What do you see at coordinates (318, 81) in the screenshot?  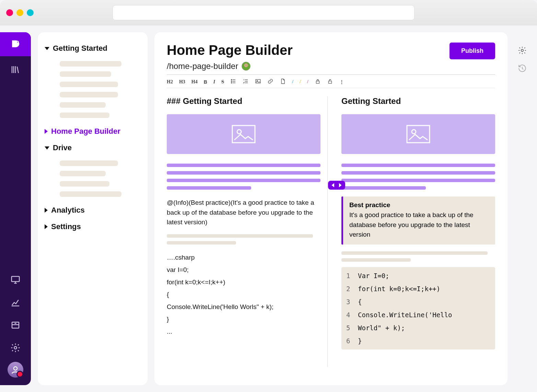 I see `lock-icon` at bounding box center [318, 81].